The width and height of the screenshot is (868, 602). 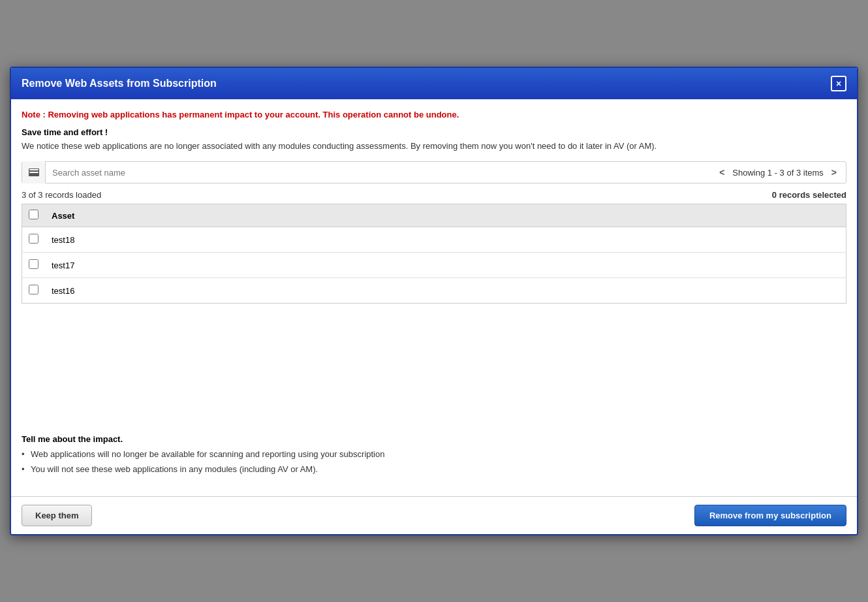 I want to click on records-loaded-text: 3 of 3 records loaded, so click(x=61, y=195).